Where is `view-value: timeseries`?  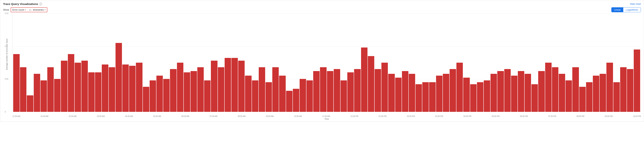
view-value: timeseries is located at coordinates (38, 10).